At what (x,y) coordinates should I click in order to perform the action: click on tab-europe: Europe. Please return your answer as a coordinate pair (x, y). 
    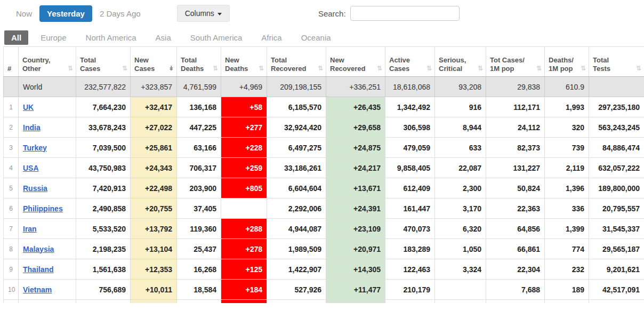
    Looking at the image, I should click on (53, 37).